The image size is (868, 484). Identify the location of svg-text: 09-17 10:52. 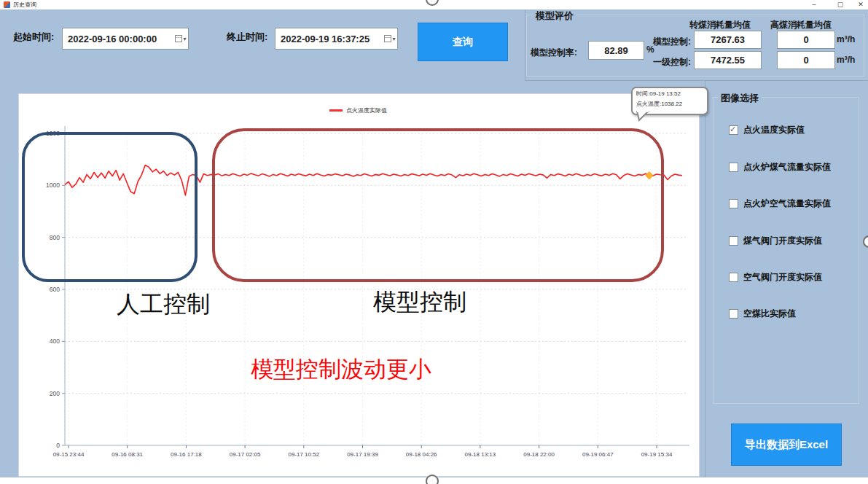
(303, 455).